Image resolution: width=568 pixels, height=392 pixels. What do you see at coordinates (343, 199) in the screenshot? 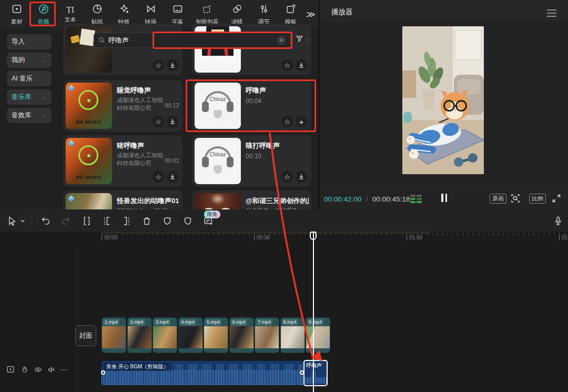
I see `current-time: 00:00:42:00` at bounding box center [343, 199].